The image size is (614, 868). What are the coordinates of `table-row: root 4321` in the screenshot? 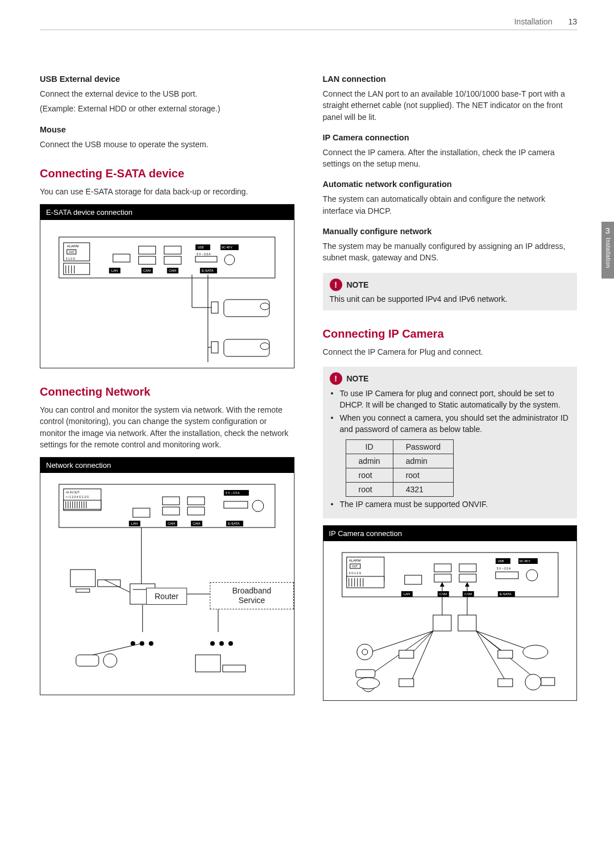 It's located at (400, 490).